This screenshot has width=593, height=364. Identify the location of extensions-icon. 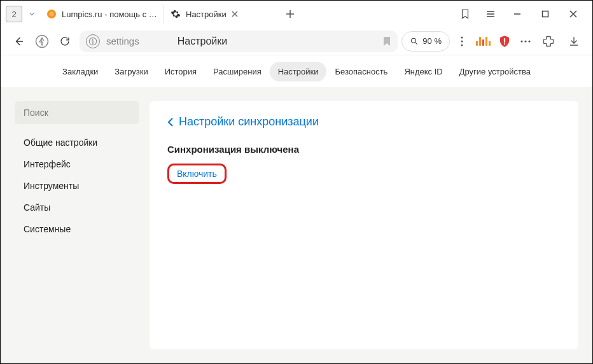
(548, 41).